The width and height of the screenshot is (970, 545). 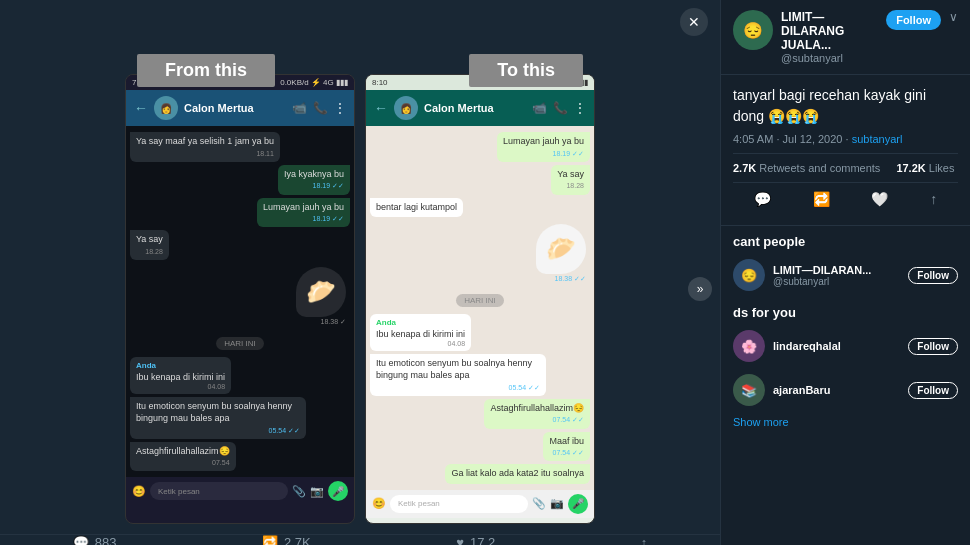 What do you see at coordinates (942, 168) in the screenshot?
I see `like-stat-label: Likes` at bounding box center [942, 168].